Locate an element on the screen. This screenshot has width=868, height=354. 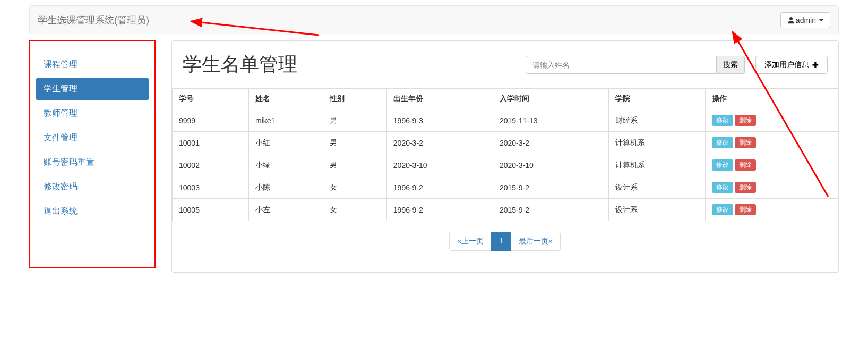
sidebar-item-3: 文件管理 is located at coordinates (92, 138).